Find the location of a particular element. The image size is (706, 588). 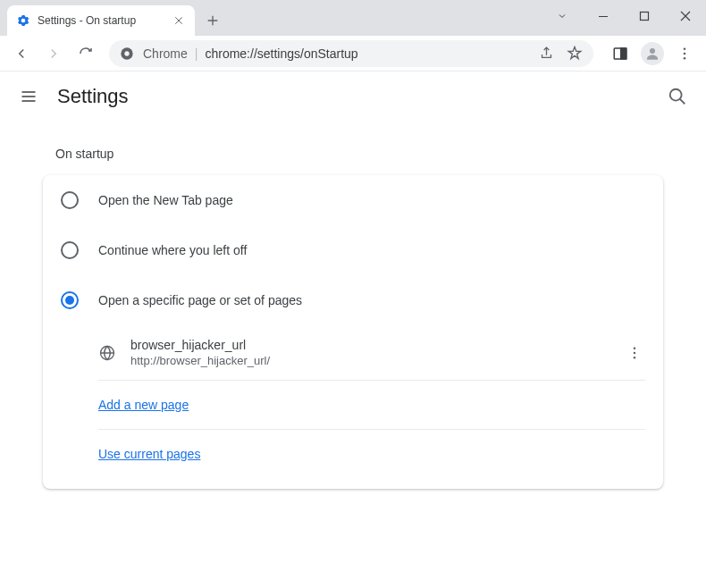

close-icon is located at coordinates (179, 21).